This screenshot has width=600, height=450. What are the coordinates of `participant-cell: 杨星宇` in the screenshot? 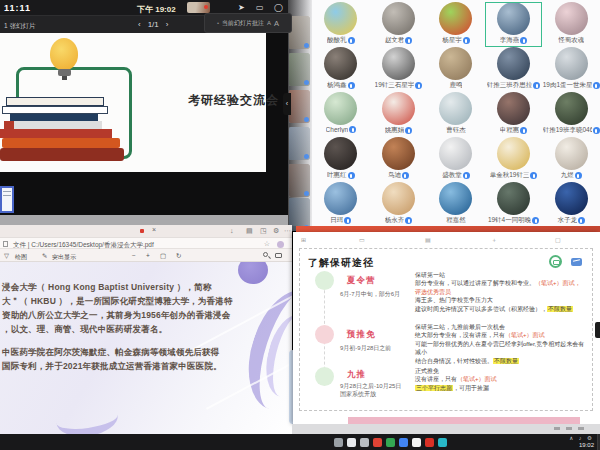 It's located at (456, 24).